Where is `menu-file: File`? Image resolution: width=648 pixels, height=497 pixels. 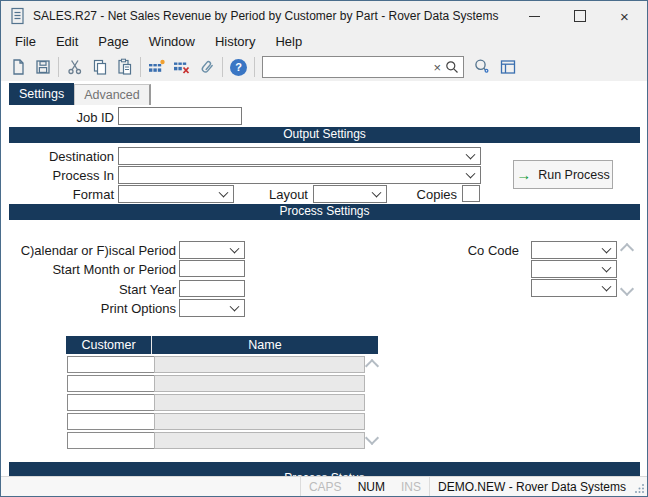 menu-file: File is located at coordinates (26, 42).